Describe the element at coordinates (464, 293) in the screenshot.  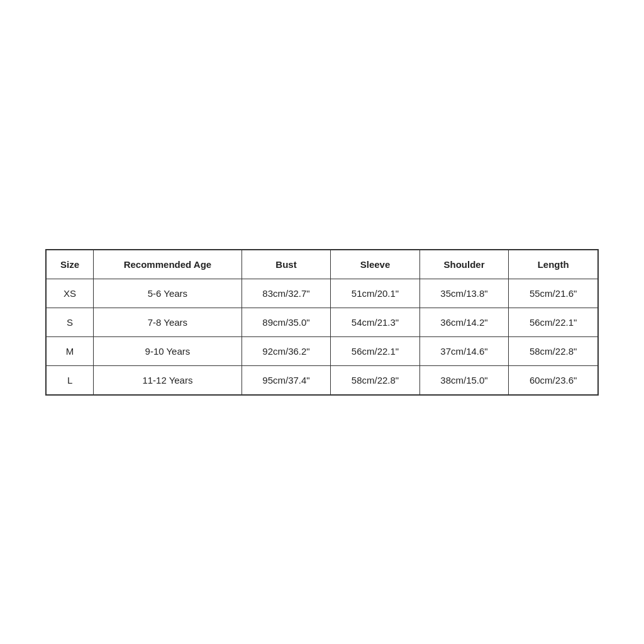
I see `cell-shoulder: 35cm/13.8"` at that location.